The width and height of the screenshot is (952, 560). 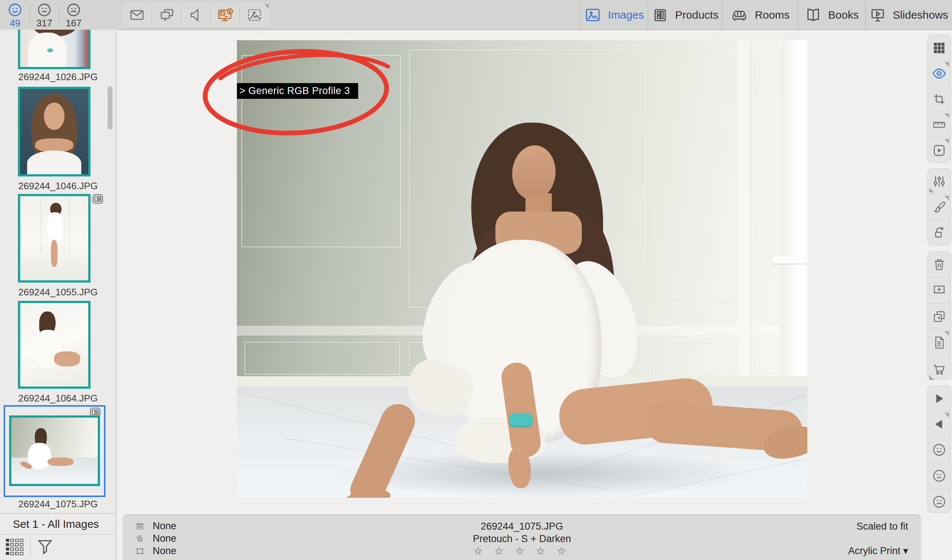 I want to click on slideshow-play-button, so click(x=939, y=150).